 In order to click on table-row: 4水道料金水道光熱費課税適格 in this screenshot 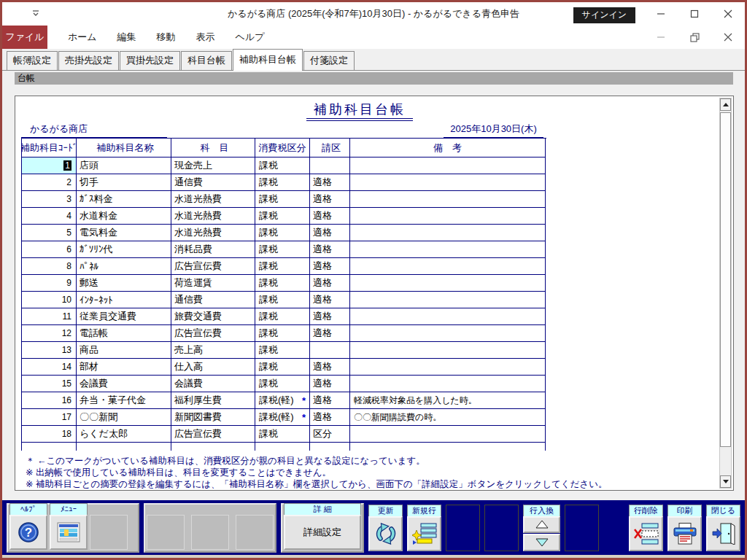, I will do `click(285, 216)`.